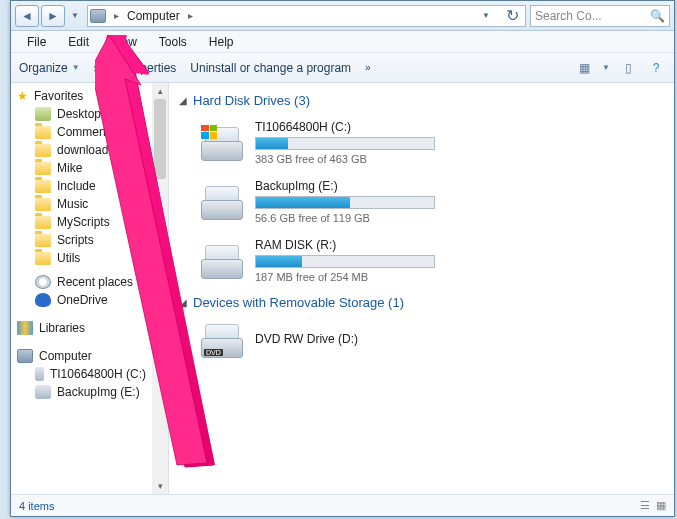 Image resolution: width=677 pixels, height=519 pixels. Describe the element at coordinates (653, 506) in the screenshot. I see `status-view-icons: ☰ ▦` at that location.